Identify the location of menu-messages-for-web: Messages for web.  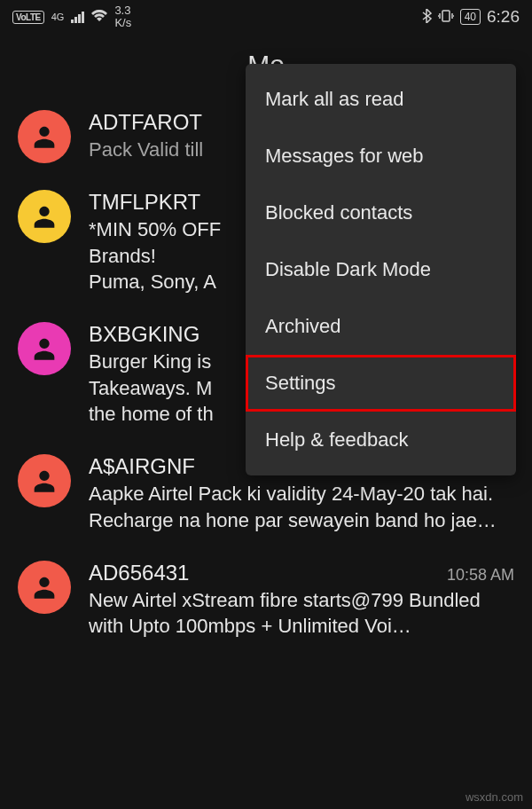
(381, 156).